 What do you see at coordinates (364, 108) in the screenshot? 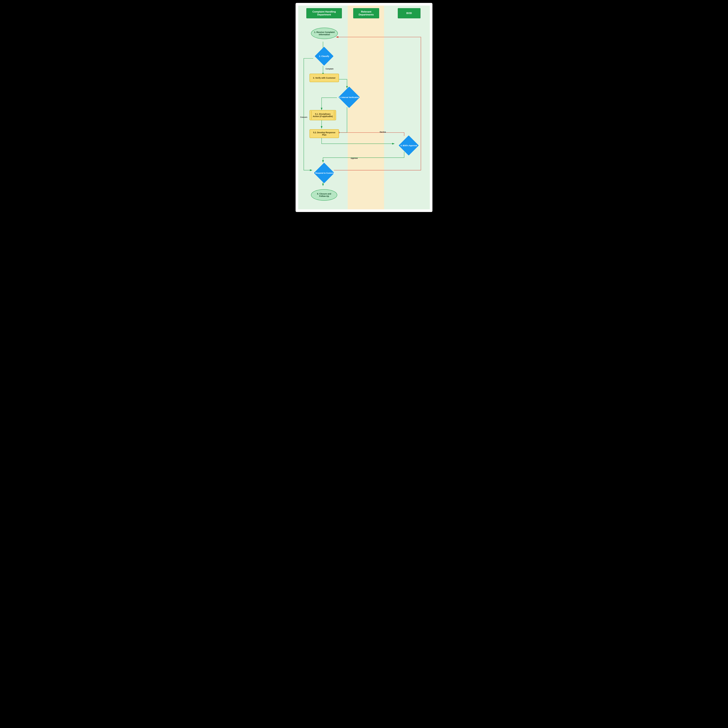
I see `sheet: Complaint Handling Department Relevant D…` at bounding box center [364, 108].